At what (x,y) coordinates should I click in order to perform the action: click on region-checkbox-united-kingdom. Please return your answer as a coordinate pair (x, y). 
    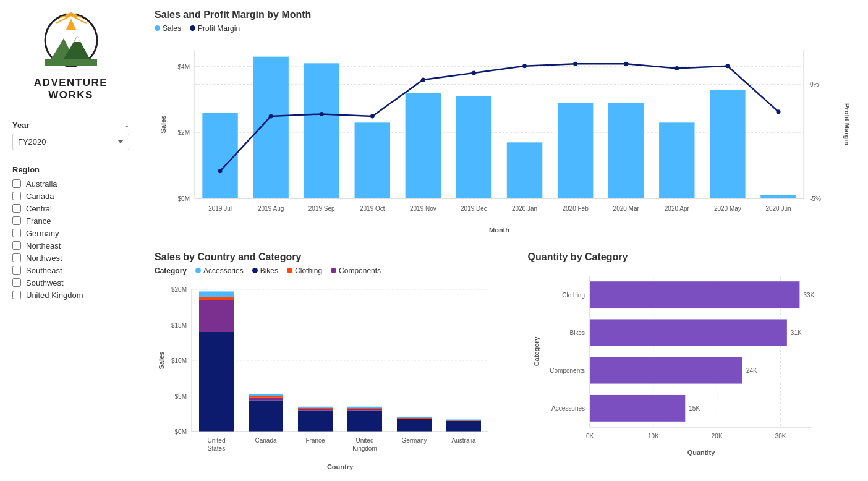
    Looking at the image, I should click on (17, 295).